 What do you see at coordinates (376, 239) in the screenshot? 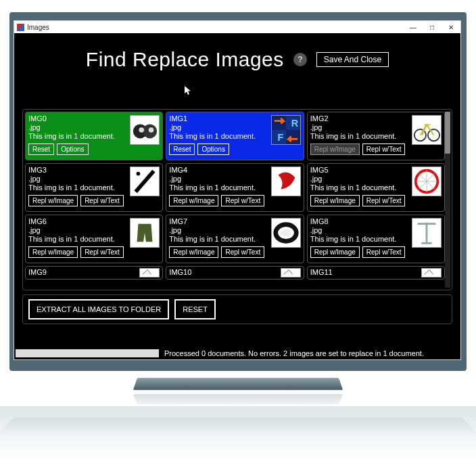
I see `image-cell: IMG8.jpgThis img is in 1 document.Repl w…` at bounding box center [376, 239].